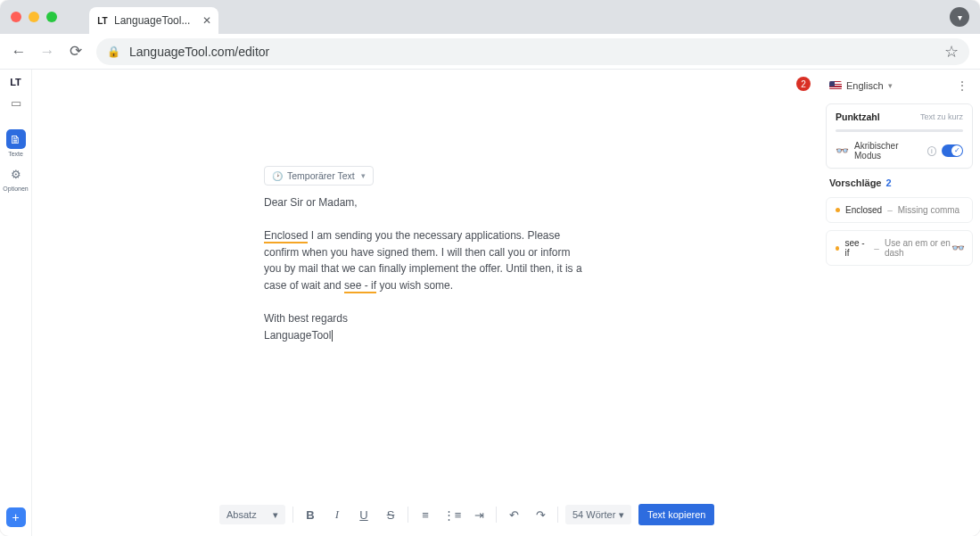  What do you see at coordinates (16, 303) in the screenshot?
I see `left-rail: LT ▭ 🗎 Texte ⚙ Optionen +` at bounding box center [16, 303].